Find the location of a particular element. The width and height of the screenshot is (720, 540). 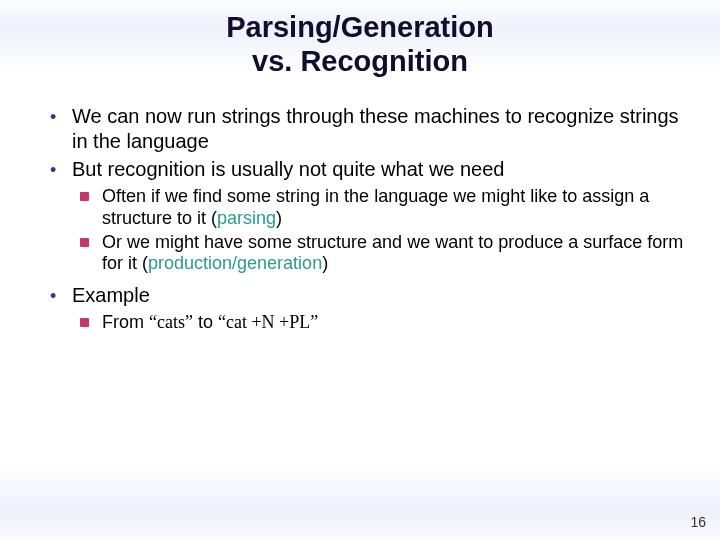

bullet-3: Example From “cats” to “cat +N +PL” is located at coordinates (369, 308).